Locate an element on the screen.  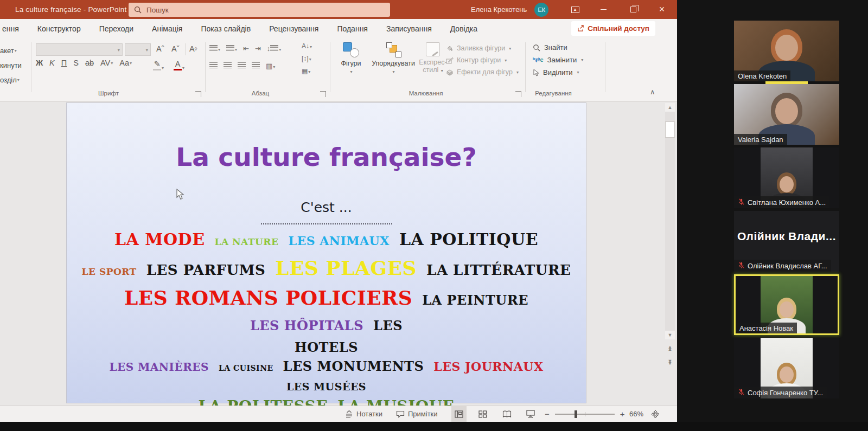
zoom-slider is located at coordinates (585, 414).